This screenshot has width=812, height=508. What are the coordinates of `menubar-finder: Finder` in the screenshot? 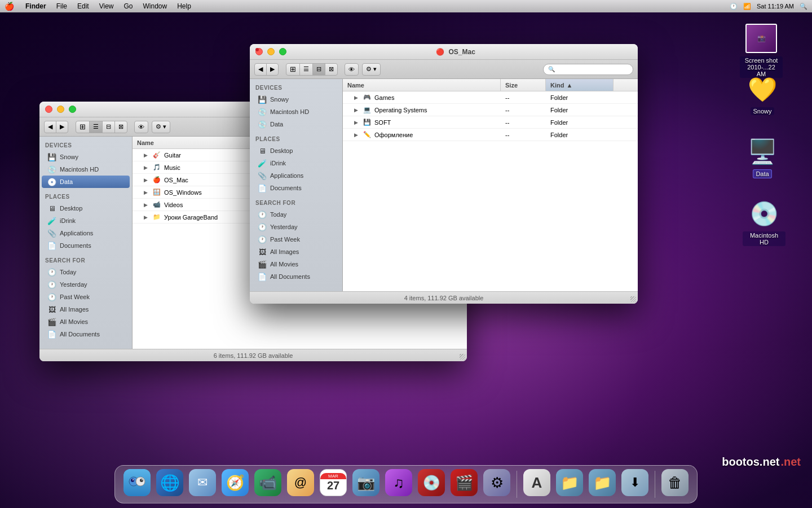 It's located at (36, 6).